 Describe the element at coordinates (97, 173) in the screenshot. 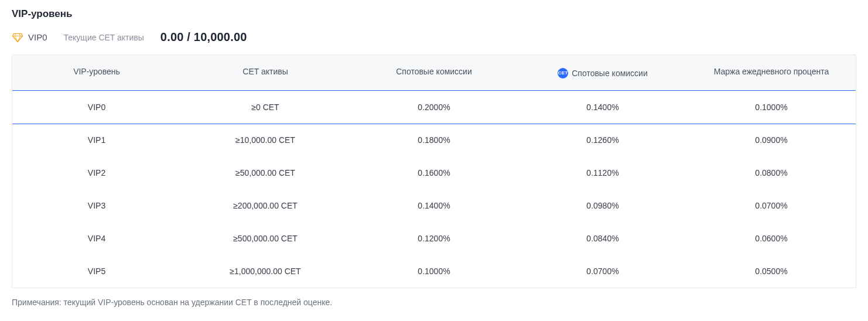

I see `cell-level: VIP2` at that location.